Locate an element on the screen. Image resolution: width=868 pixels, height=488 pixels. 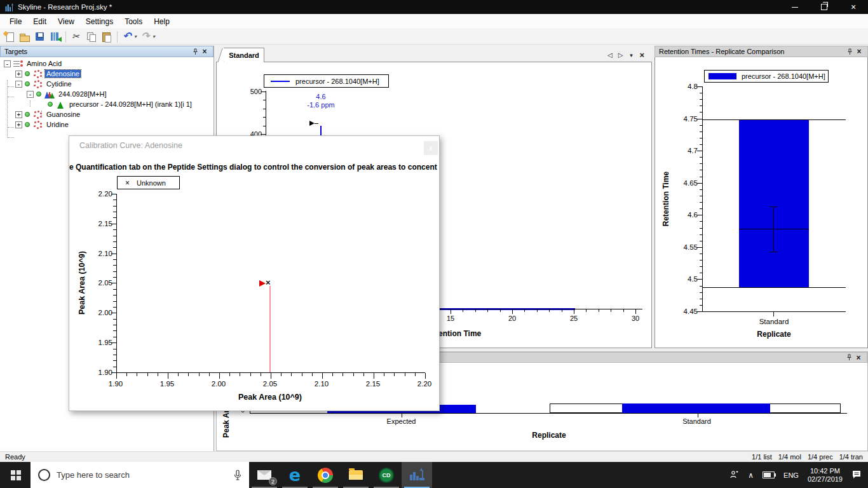
close-icon is located at coordinates (642, 55).